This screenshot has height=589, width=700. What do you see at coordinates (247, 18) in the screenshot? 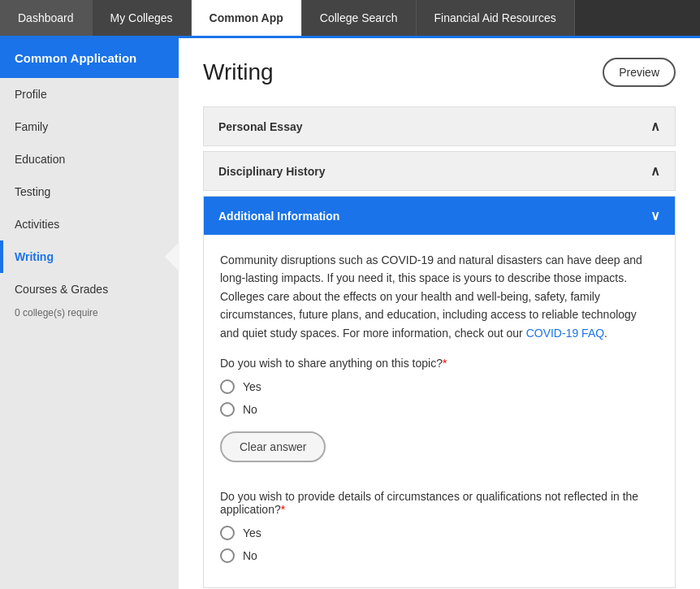
I see `tab-common-app: Common App` at bounding box center [247, 18].